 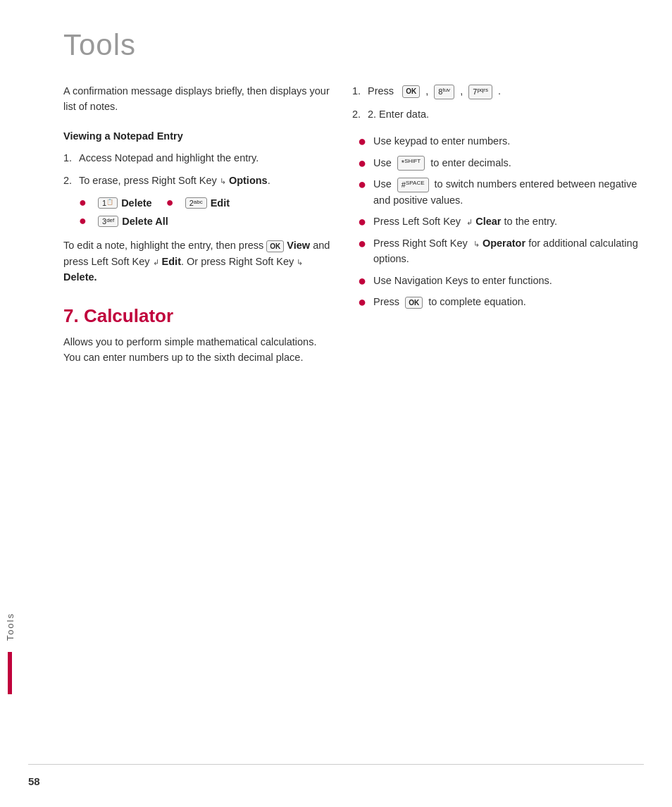 I want to click on right-step-2-text: 2. Enter data., so click(x=506, y=114).